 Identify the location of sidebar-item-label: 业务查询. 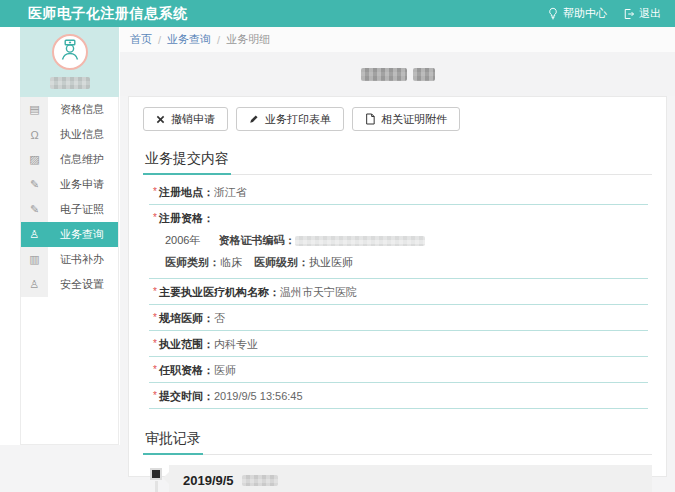
(83, 234).